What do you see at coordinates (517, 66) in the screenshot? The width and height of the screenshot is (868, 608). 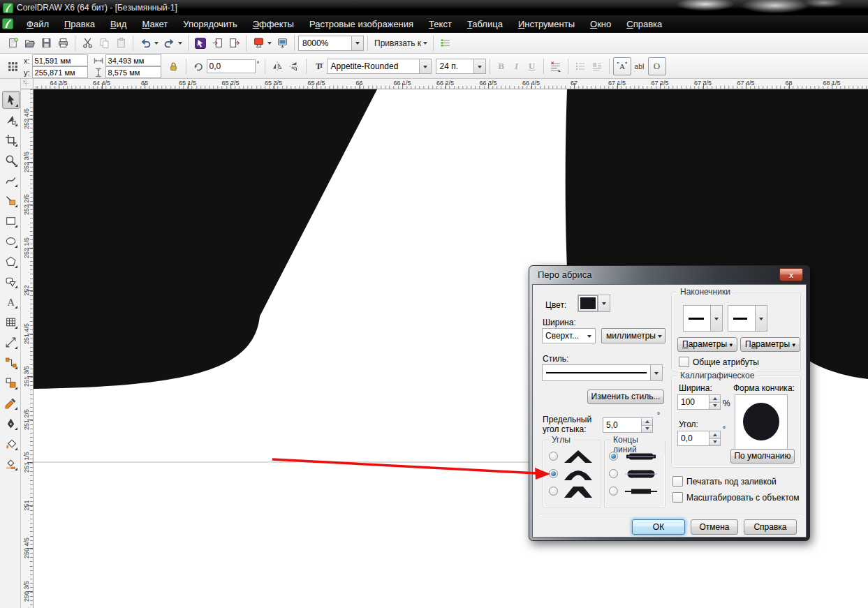 I see `italic-button: I` at bounding box center [517, 66].